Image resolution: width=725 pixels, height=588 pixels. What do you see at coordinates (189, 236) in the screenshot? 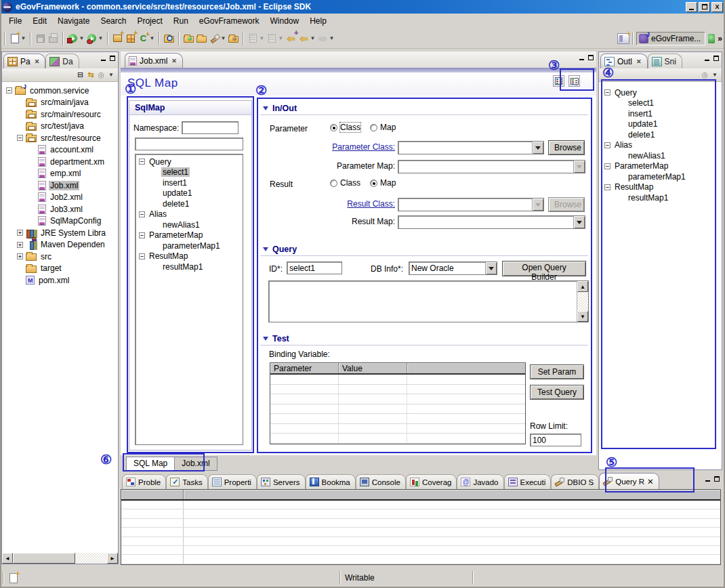
I see `tree-item: −ParameterMap` at bounding box center [189, 236].